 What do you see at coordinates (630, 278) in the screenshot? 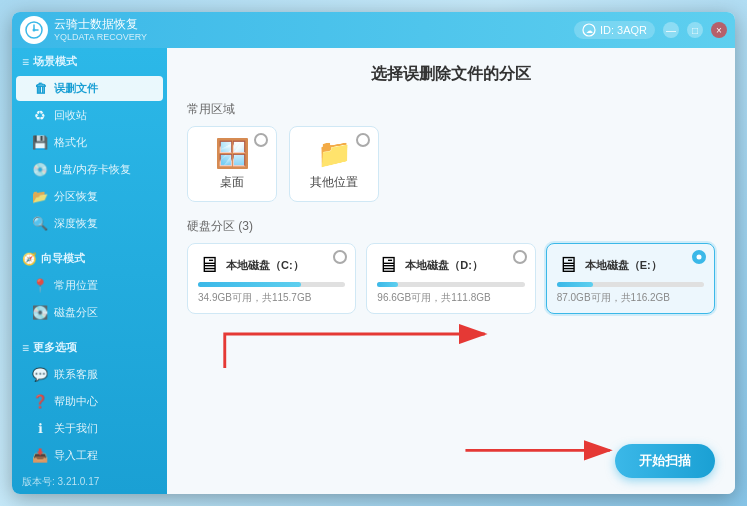
I see `disk-e-card: 🖥 本地磁盘（E:） 87.0GB可用，共116.2GB` at bounding box center [630, 278].